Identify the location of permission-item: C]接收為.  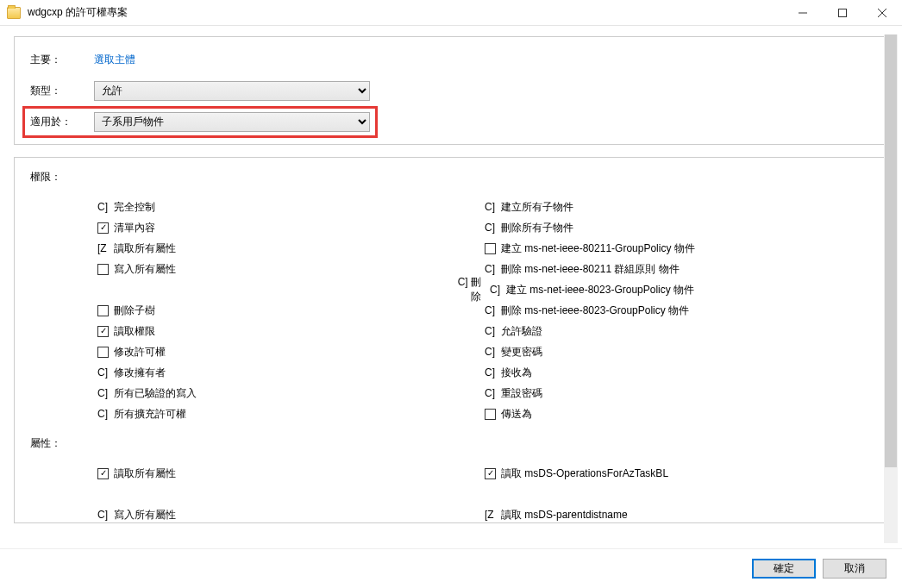
(678, 372).